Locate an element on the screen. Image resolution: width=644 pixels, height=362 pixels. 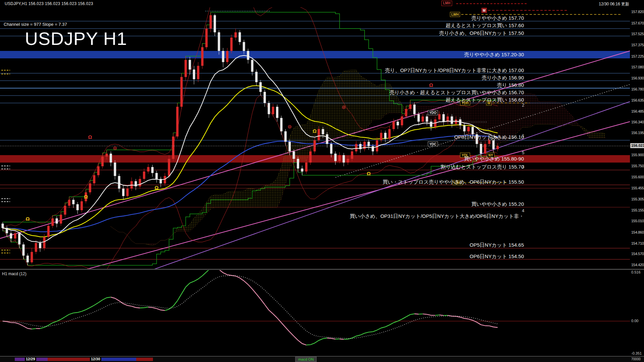
level-annotation: 割り込むとストップロス売り 155.70 is located at coordinates (482, 167).